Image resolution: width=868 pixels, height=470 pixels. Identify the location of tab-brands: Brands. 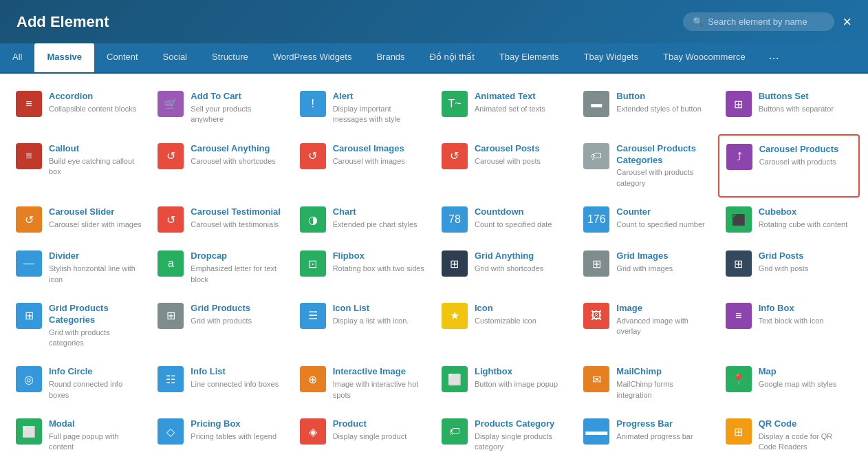
(391, 58).